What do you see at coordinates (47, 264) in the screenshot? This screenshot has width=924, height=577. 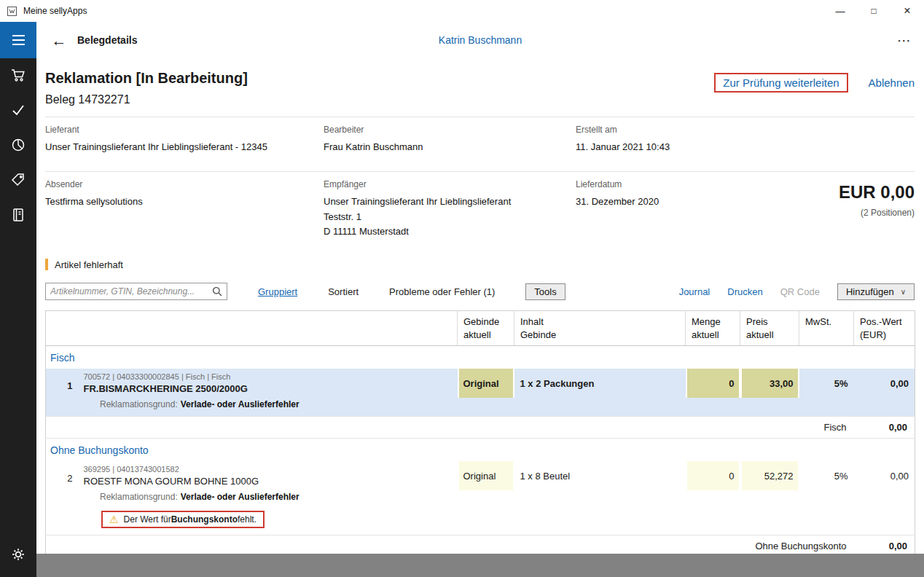 I see `status-bar-icon` at bounding box center [47, 264].